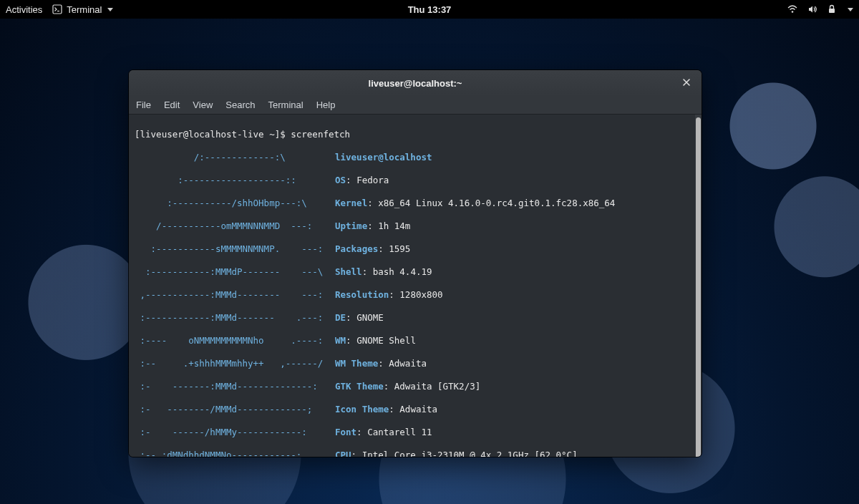 The image size is (859, 504). I want to click on sf-label: WM, so click(341, 341).